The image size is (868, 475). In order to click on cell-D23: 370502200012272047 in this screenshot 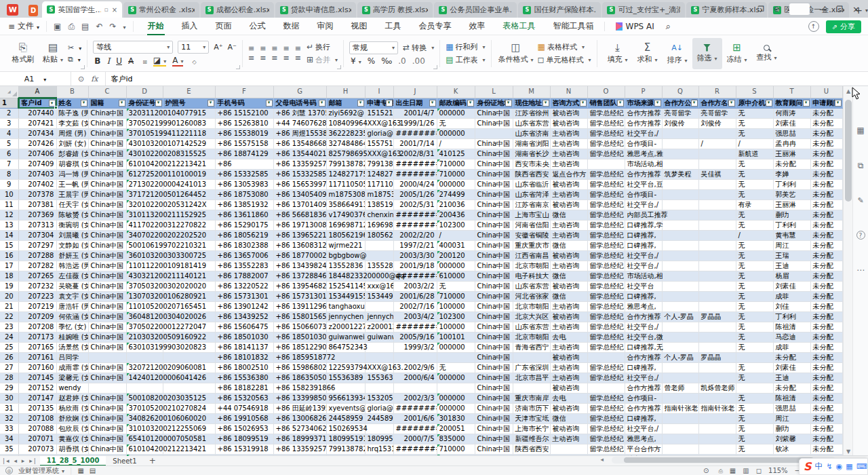, I will do `click(144, 327)`.